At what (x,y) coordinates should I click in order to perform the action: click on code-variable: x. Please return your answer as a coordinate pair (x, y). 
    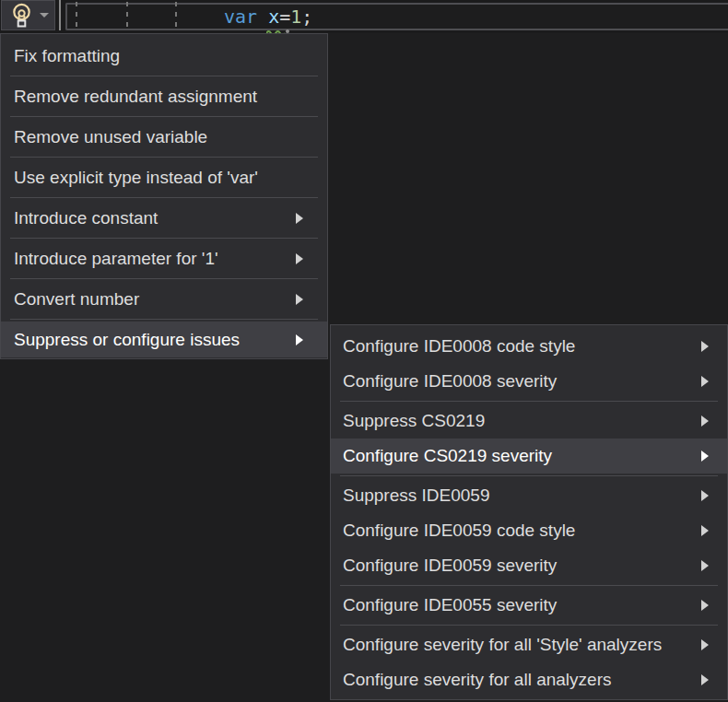
    Looking at the image, I should click on (274, 17).